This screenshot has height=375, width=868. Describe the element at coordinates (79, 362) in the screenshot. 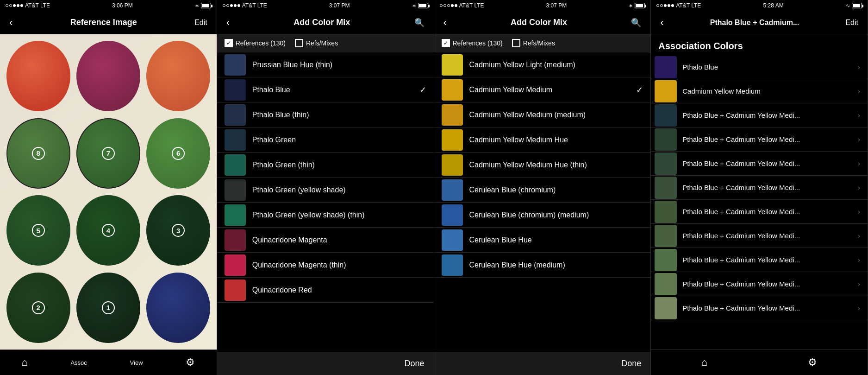

I see `assoc-label: Assoc` at that location.